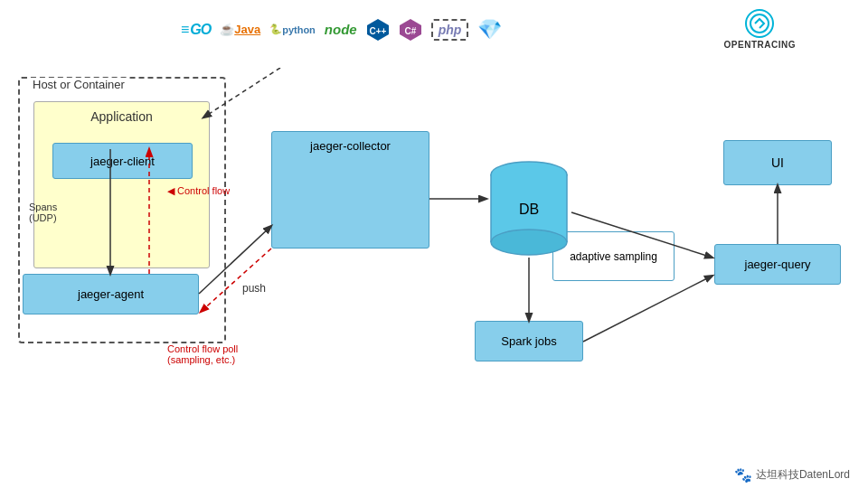 The image size is (868, 488). I want to click on php-logo: php, so click(450, 30).